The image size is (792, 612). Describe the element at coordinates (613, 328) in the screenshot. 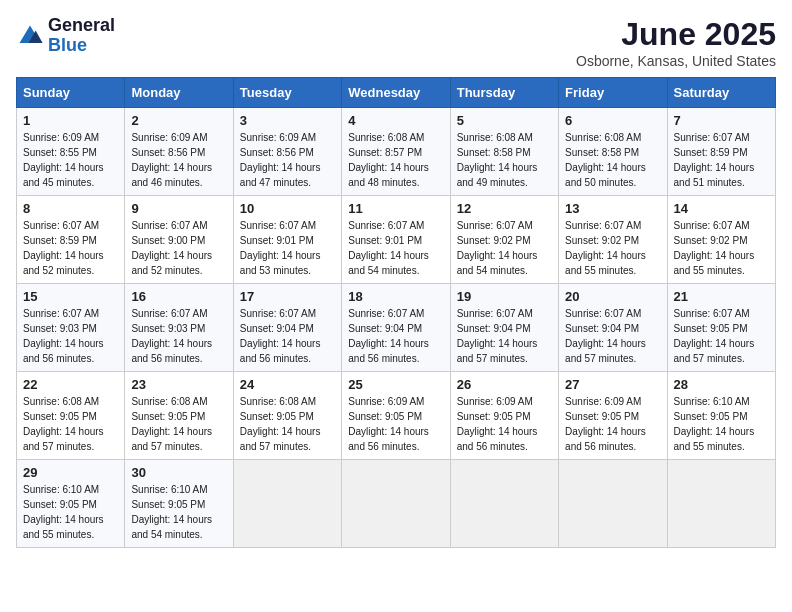

I see `calendar-day-cell: 20Sunrise: 6:07 AMSunset: 9:04 PMDayligh…` at that location.